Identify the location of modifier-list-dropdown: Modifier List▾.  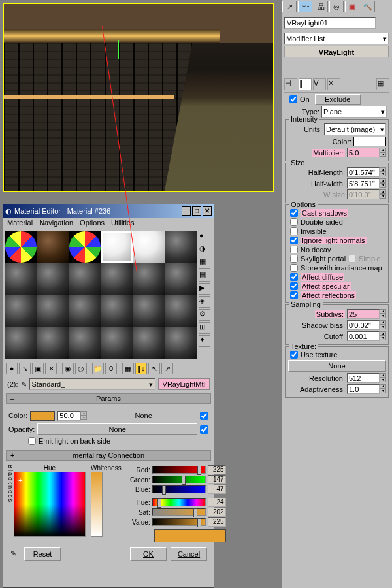
(336, 39).